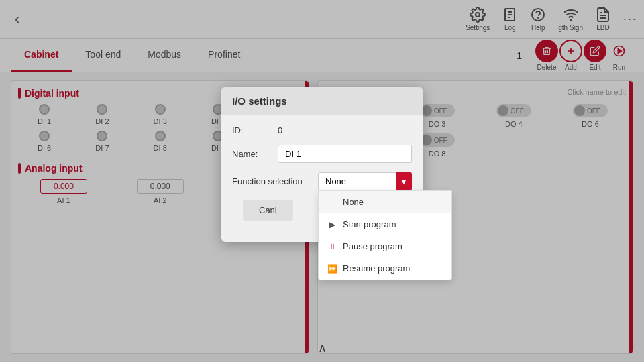 The image size is (644, 362). Describe the element at coordinates (280, 130) in the screenshot. I see `modal-id-value: 0` at that location.